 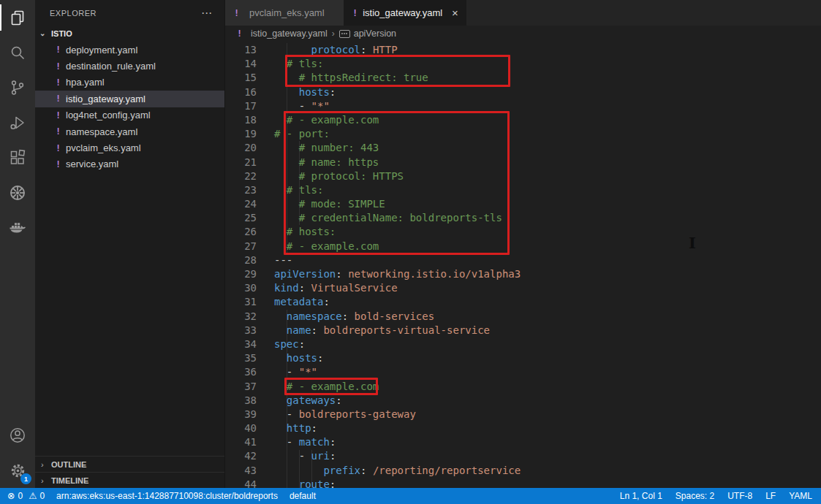 What do you see at coordinates (102, 131) in the screenshot?
I see `file-label: namespace.yaml` at bounding box center [102, 131].